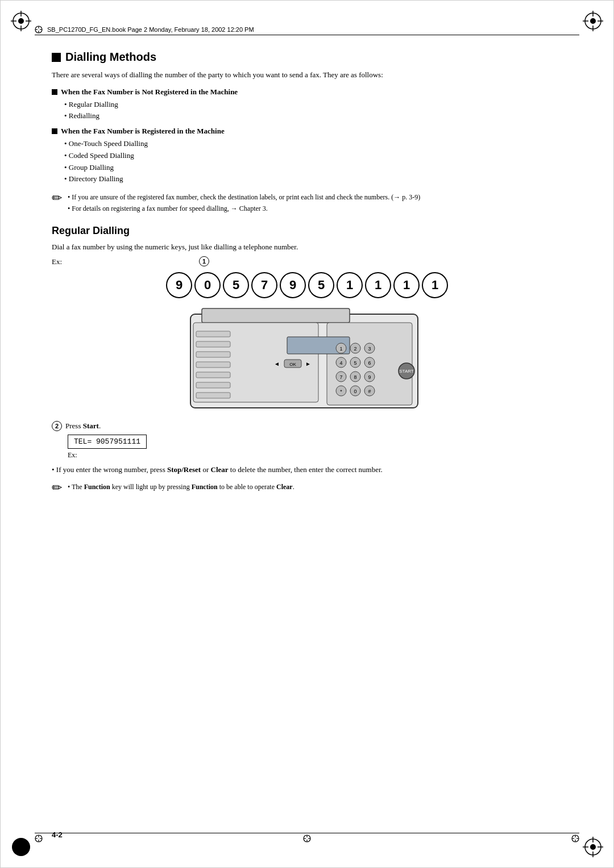 Image resolution: width=614 pixels, height=868 pixels. Describe the element at coordinates (244, 197) in the screenshot. I see `note-item-1: If you are unsure of the registered fax …` at that location.